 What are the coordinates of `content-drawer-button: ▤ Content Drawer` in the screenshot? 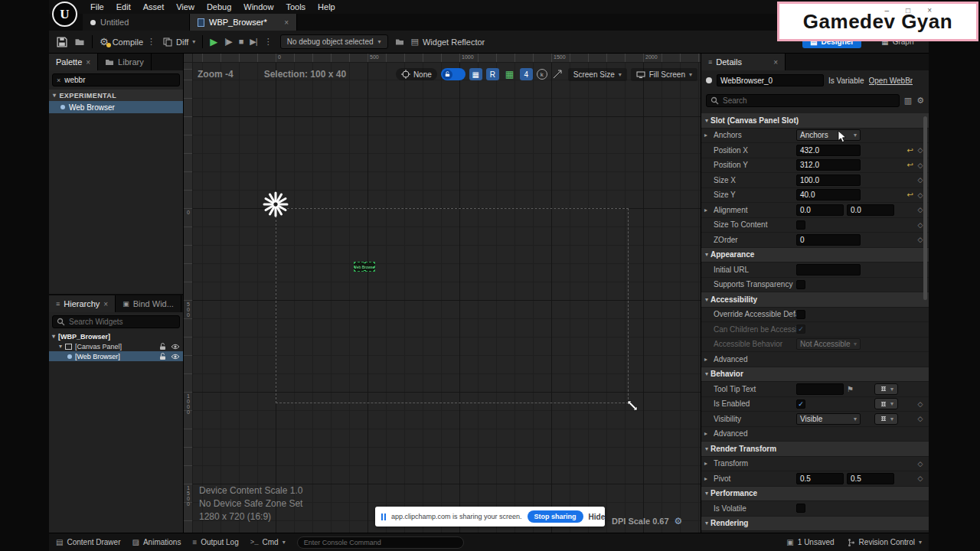 It's located at (88, 542).